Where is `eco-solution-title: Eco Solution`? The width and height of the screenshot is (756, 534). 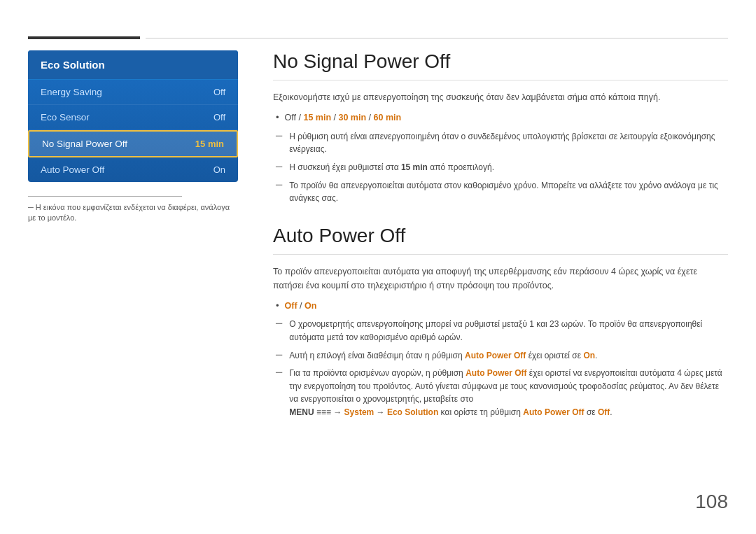
eco-solution-title: Eco Solution is located at coordinates (73, 64).